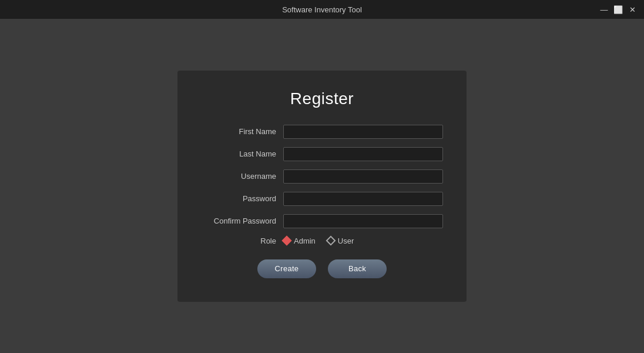 This screenshot has width=644, height=353. What do you see at coordinates (322, 176) in the screenshot?
I see `username-row: Username` at bounding box center [322, 176].